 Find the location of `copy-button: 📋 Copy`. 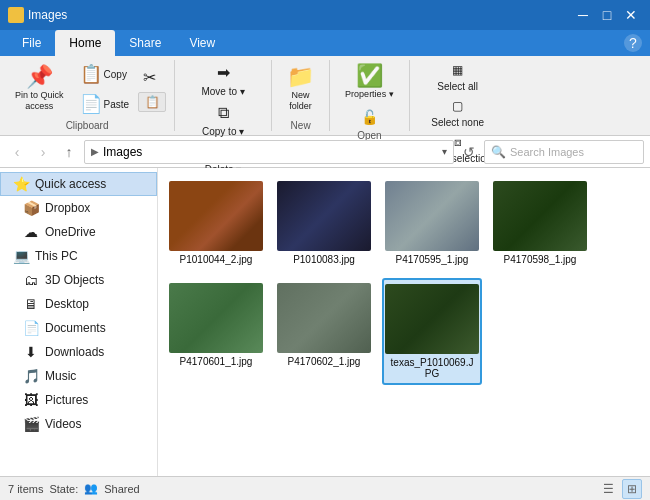

copy-button: 📋 Copy is located at coordinates (105, 74).